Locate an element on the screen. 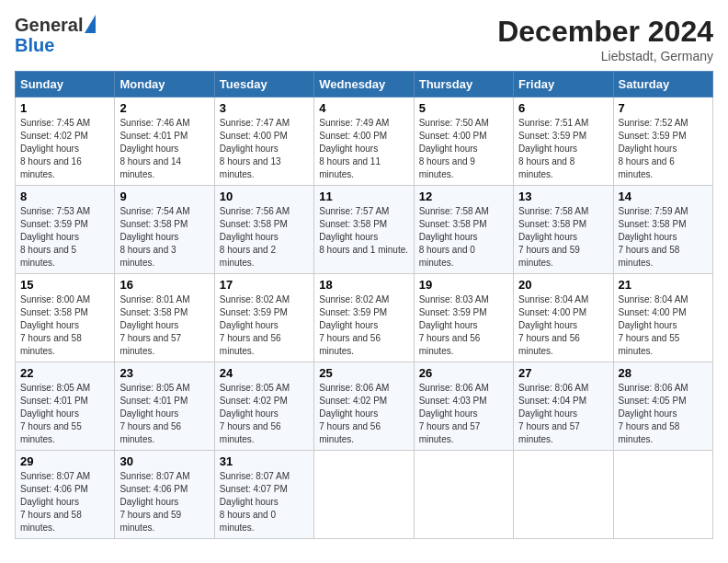  calendar-col-header: Sunday is located at coordinates (65, 85).